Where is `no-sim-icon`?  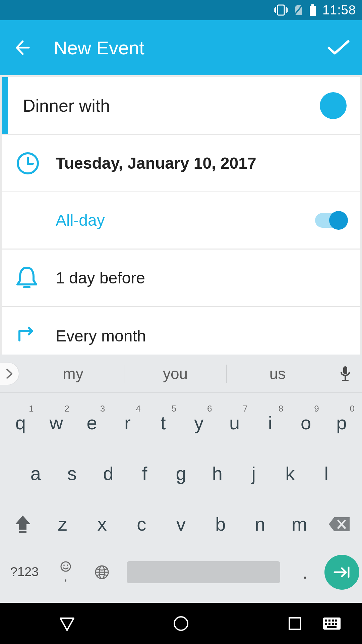
no-sim-icon is located at coordinates (298, 10).